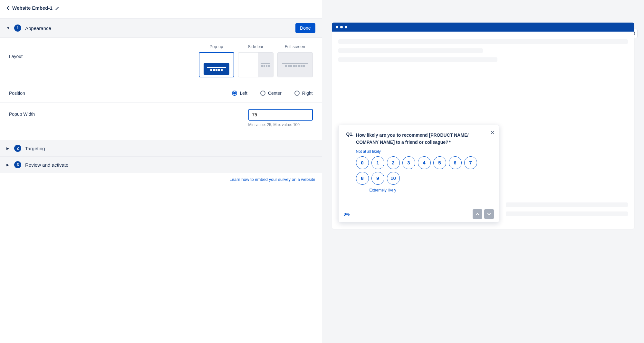 The image size is (644, 343). I want to click on popup-width-label: Popup Width, so click(41, 113).